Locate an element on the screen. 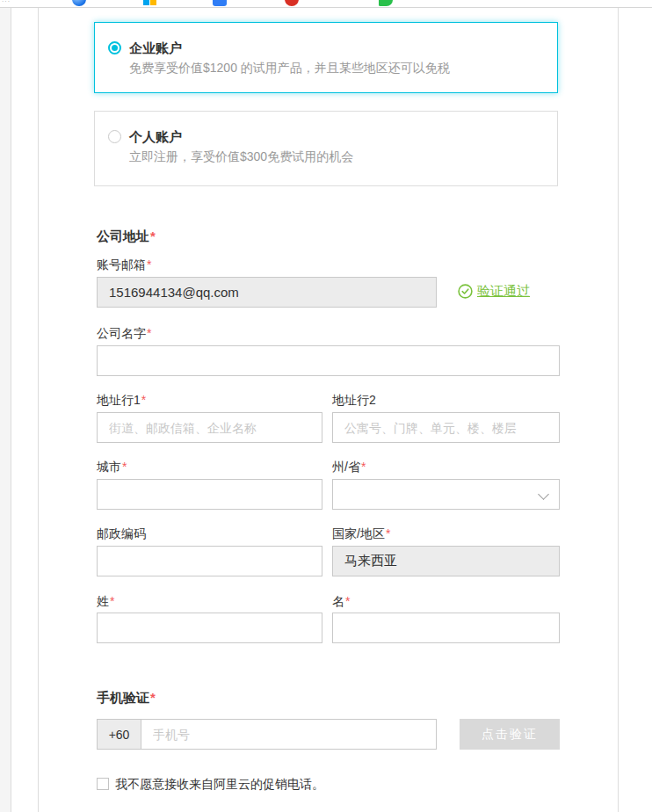  bookmark-favicon-blue-sphere-icon is located at coordinates (79, 4).